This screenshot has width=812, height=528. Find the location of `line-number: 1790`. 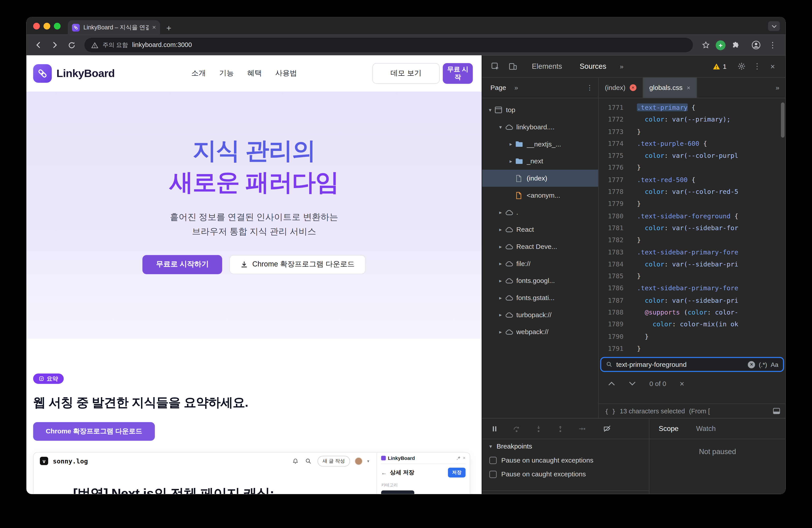

line-number: 1790 is located at coordinates (611, 336).